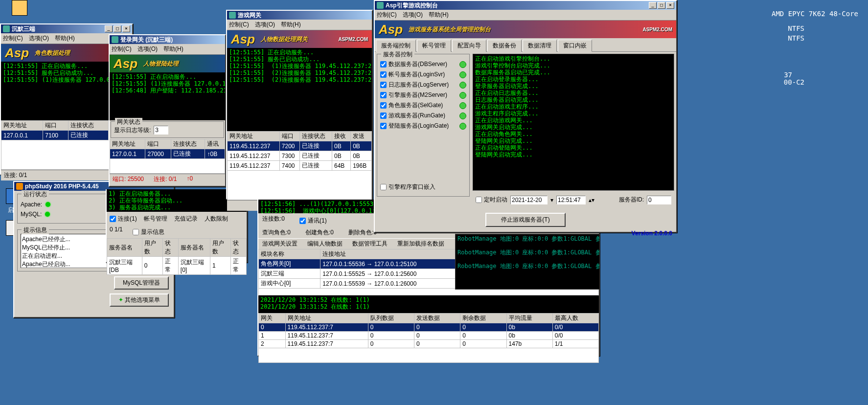  What do you see at coordinates (216, 219) in the screenshot?
I see `tab-limit: 人数限制` at bounding box center [216, 219].